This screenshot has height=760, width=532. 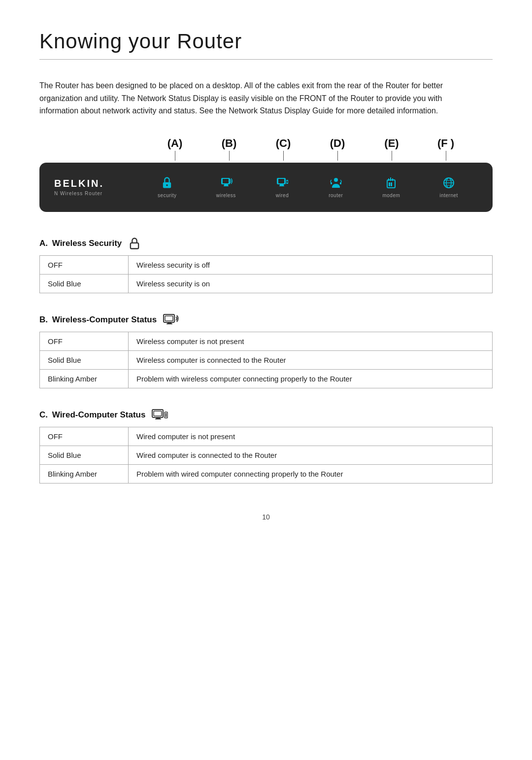 What do you see at coordinates (226, 195) in the screenshot?
I see `indicator-wireless-label: wireless` at bounding box center [226, 195].